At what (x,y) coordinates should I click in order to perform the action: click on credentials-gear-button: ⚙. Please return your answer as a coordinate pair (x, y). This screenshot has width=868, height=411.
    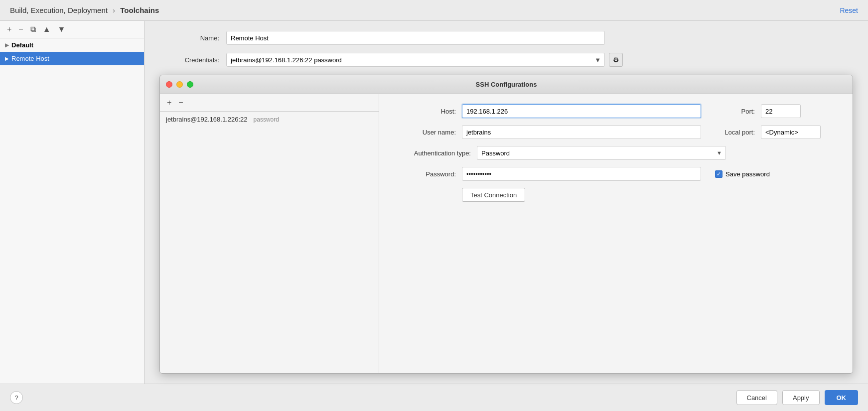
    Looking at the image, I should click on (616, 60).